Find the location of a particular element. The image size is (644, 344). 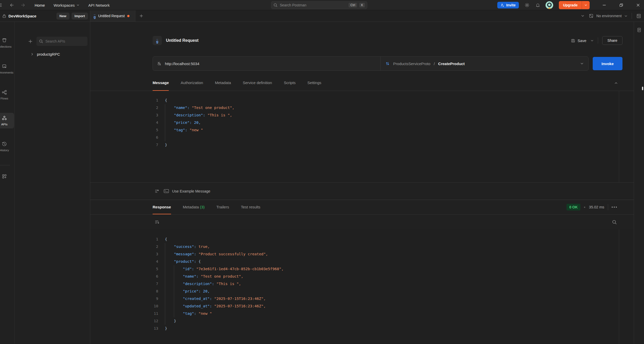

response-time: 35.02 ms is located at coordinates (597, 207).